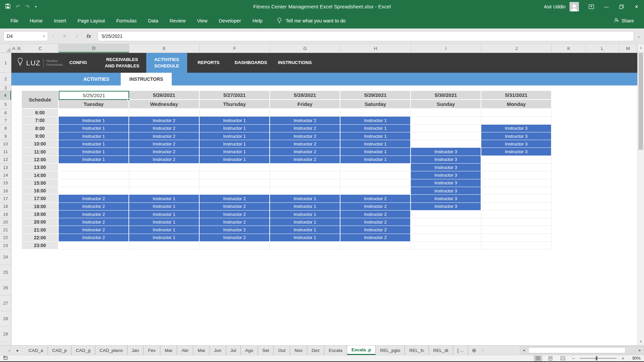 The width and height of the screenshot is (644, 362). What do you see at coordinates (538, 359) in the screenshot?
I see `normal-view-button` at bounding box center [538, 359].